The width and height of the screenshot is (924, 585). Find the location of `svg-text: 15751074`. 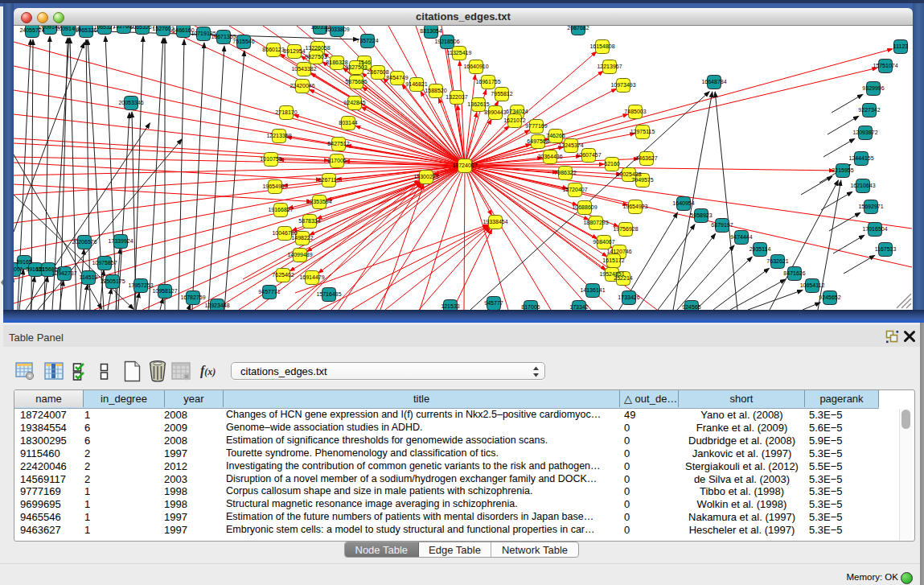

svg-text: 15751074 is located at coordinates (885, 66).